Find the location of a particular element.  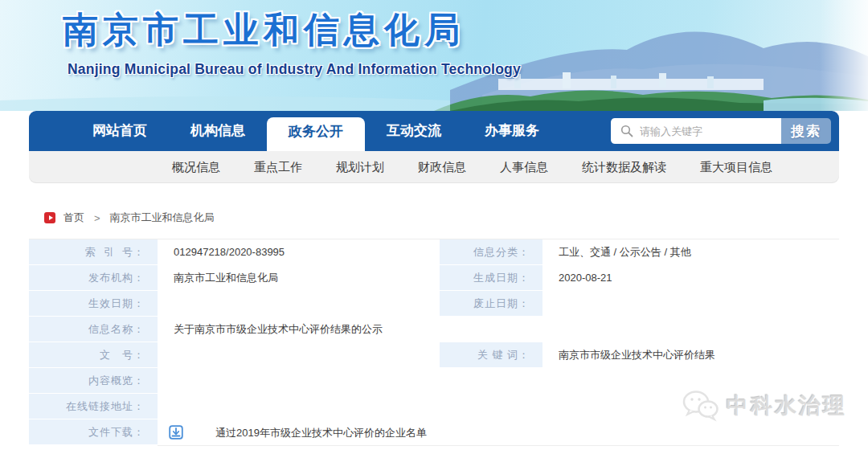

abolish-date-label: 废止日期： is located at coordinates (491, 304).